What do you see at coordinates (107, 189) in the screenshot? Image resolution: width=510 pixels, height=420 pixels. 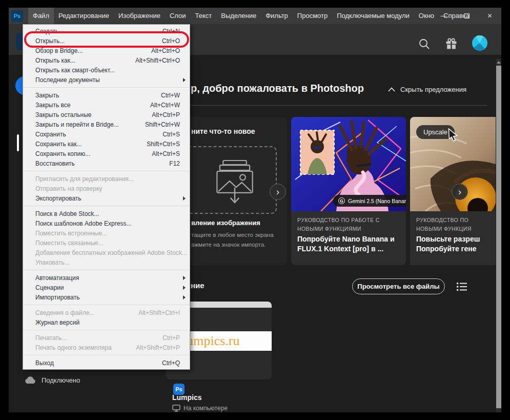 I see `menu-item-send-for-review: Отправить на проверку` at bounding box center [107, 189].